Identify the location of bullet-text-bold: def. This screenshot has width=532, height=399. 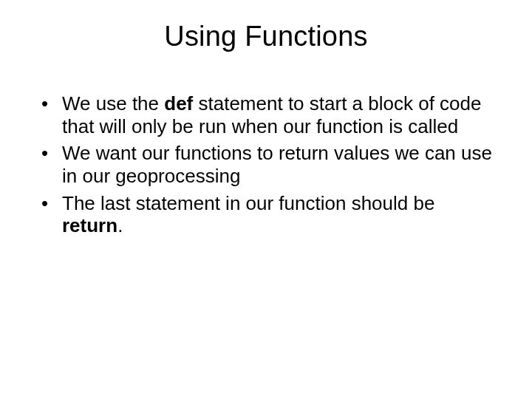
(179, 103).